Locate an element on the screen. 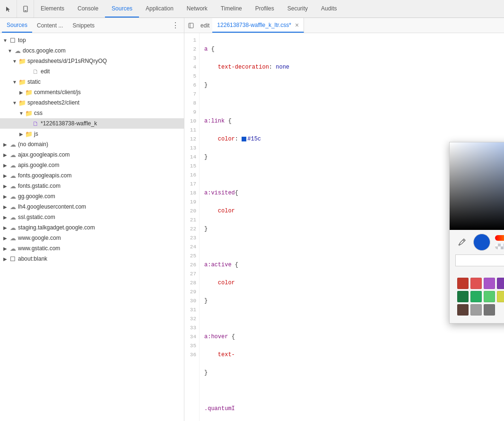  tree-arrow-fonts-googleapis: ▶ is located at coordinates (5, 176).